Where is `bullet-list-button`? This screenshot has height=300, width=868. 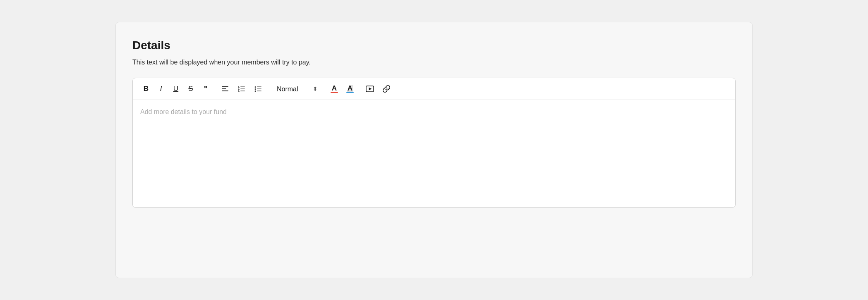 bullet-list-button is located at coordinates (258, 89).